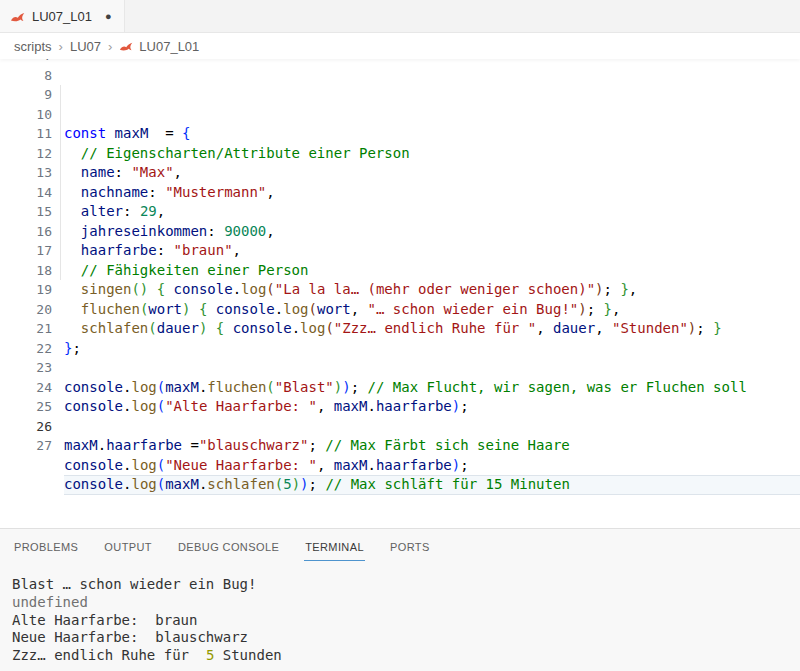  I want to click on breadcrumb-lu07: LU07, so click(86, 46).